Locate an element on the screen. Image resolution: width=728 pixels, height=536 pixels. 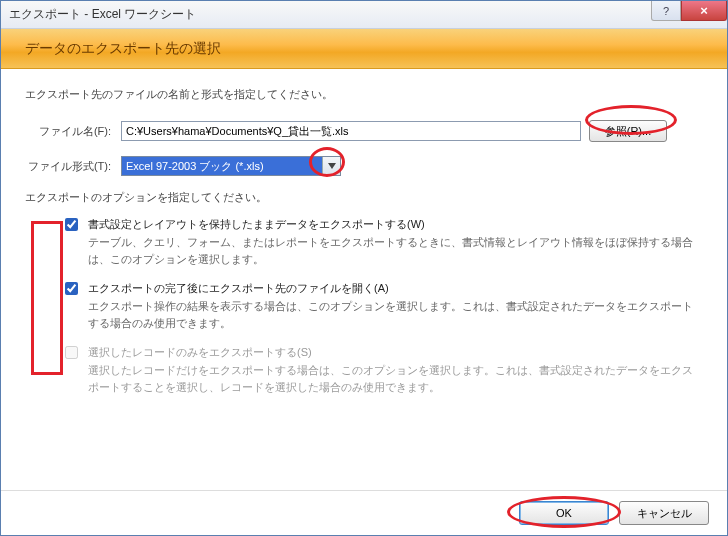
filename-label: ファイル名(F): is located at coordinates (73, 132).